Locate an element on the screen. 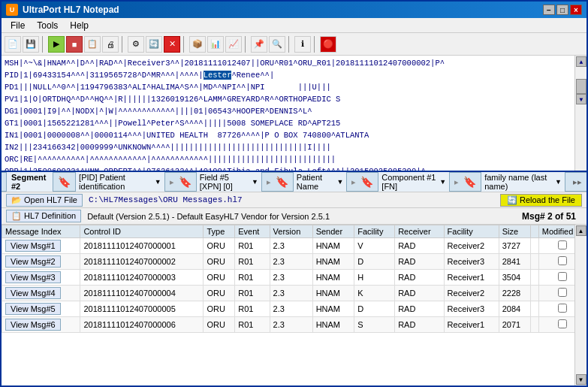  cell-view-btn-2: View Msg#3 is located at coordinates (41, 278).